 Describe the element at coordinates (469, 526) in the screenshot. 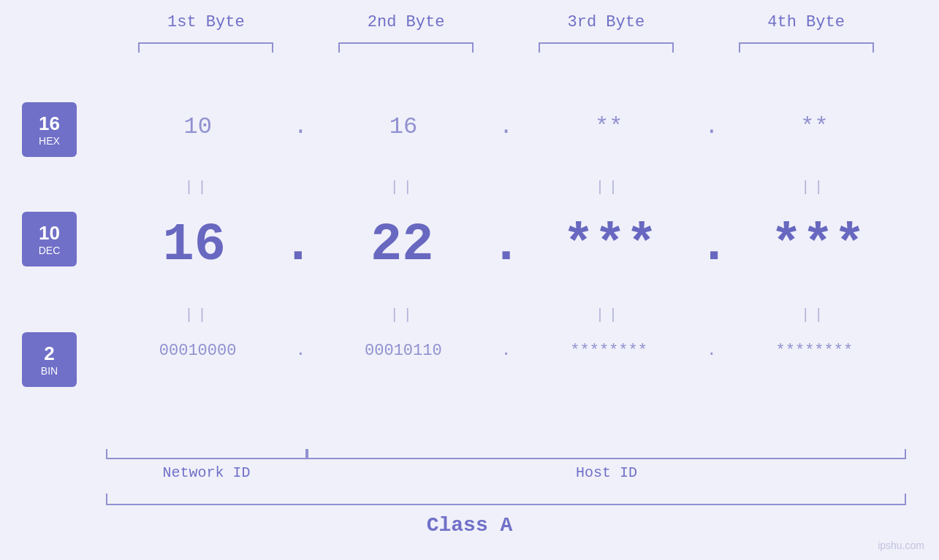

I see `class-label: Class A` at that location.